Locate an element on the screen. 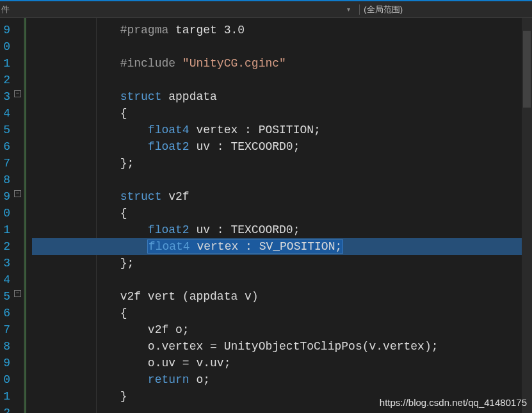 Image resolution: width=532 pixels, height=413 pixels. code-line: #include "UnityCG.cginc" is located at coordinates (282, 63).